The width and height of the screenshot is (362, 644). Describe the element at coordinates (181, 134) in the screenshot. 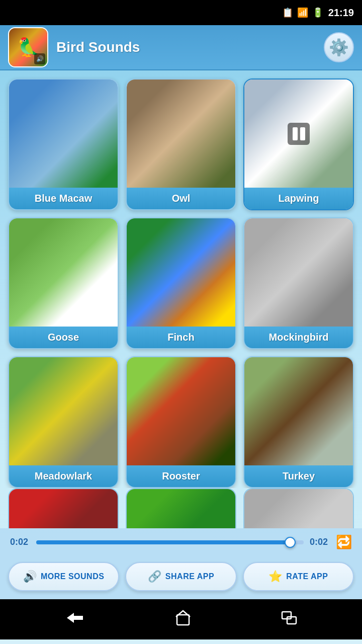

I see `bird-image-owl` at that location.